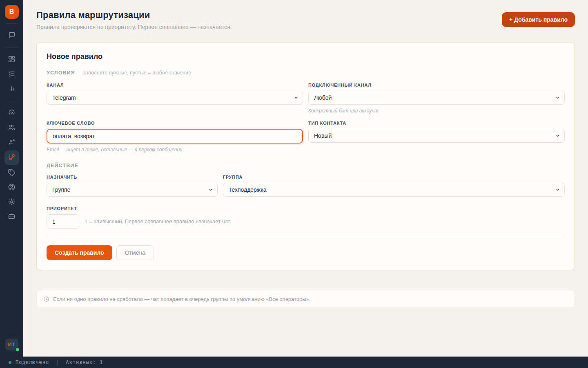  Describe the element at coordinates (11, 143) in the screenshot. I see `contact-transfer-icon` at that location.